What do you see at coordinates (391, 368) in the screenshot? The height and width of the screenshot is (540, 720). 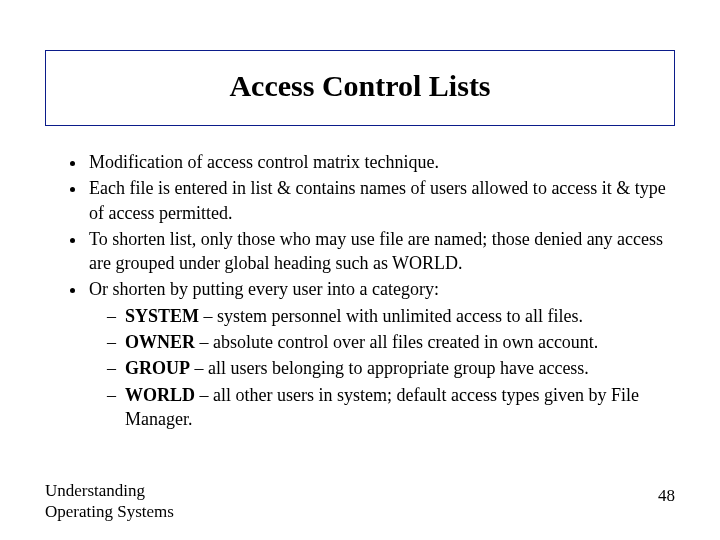 I see `sub-item: GROUP – all users belonging to appropria…` at bounding box center [391, 368].